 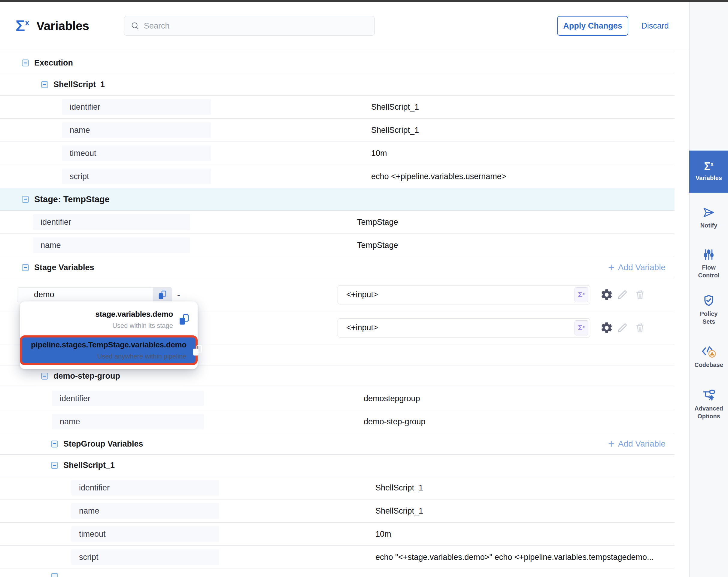 What do you see at coordinates (655, 26) in the screenshot?
I see `discard-button: Discard` at bounding box center [655, 26].